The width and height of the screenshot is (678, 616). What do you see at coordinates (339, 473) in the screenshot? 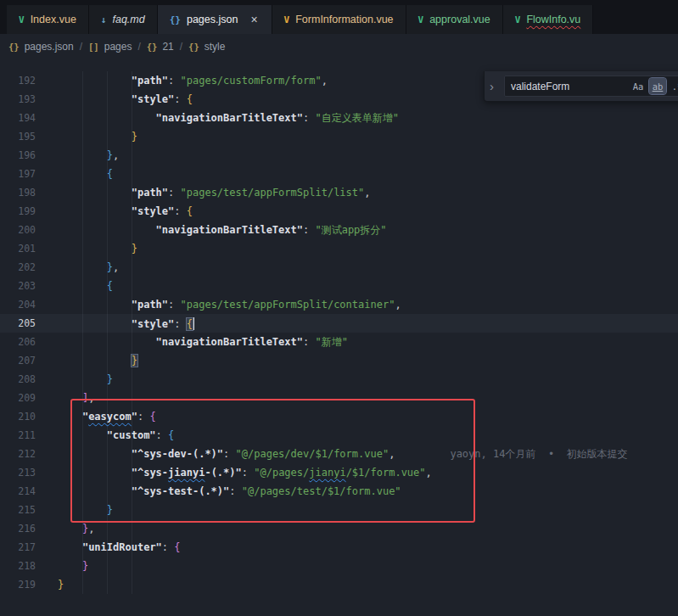
I see `code-line-213: 213 "^sys-jianyi-(.*)": "@/pages/jianyi/…` at bounding box center [339, 473].